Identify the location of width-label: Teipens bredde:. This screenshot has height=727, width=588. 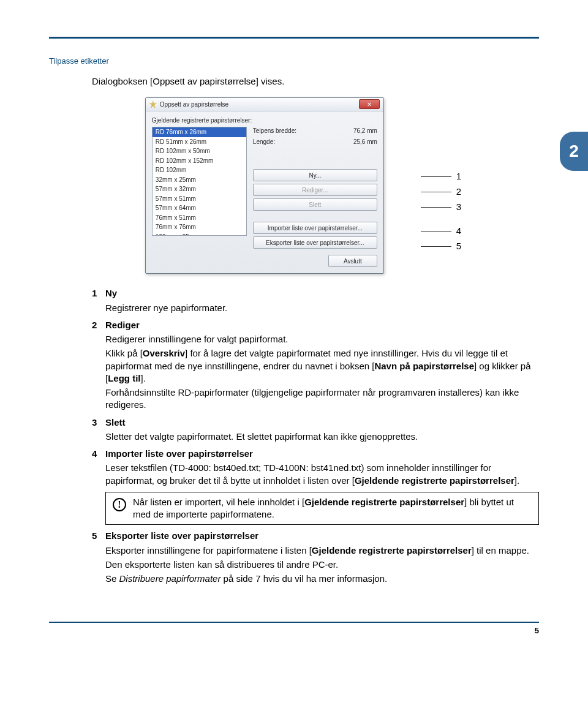
(274, 131).